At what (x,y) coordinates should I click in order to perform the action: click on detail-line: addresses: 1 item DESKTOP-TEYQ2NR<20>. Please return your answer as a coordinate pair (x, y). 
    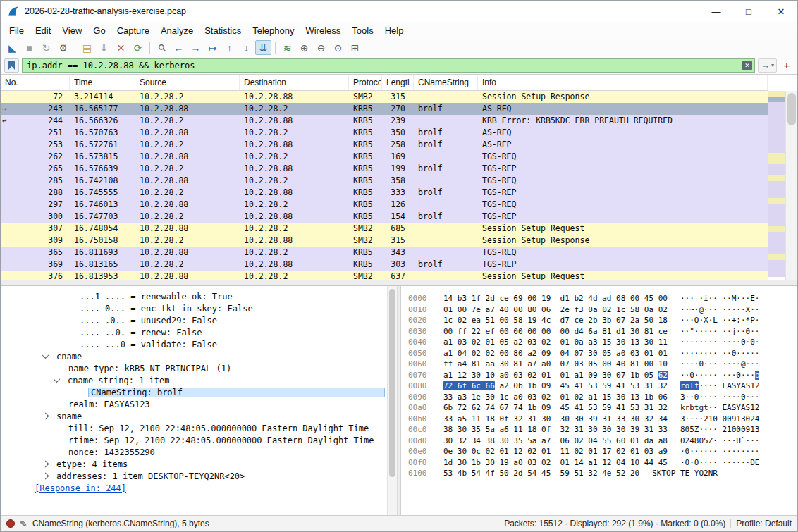
    Looking at the image, I should click on (194, 476).